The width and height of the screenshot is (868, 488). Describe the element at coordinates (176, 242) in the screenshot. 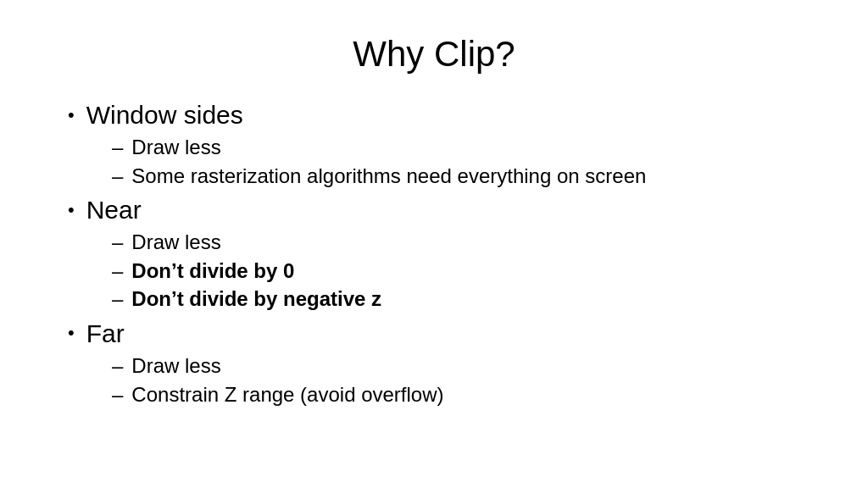

I see `sub-text-near-draw-less: Draw less` at that location.